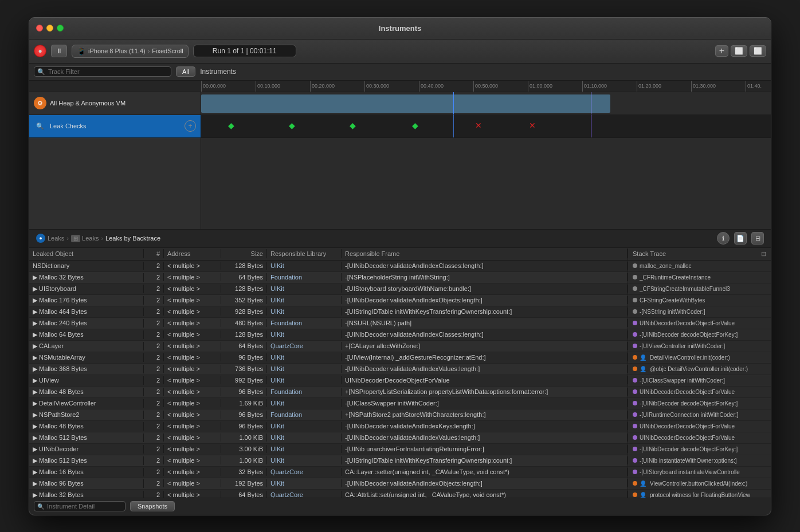 The image size is (800, 532). I want to click on td-leaked-obj: ▶ Malloc 512 Bytes, so click(87, 438).